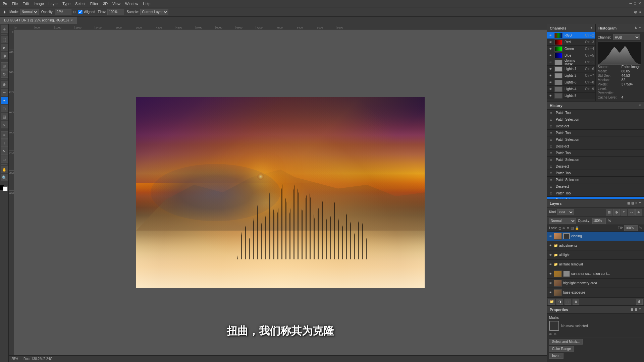  I want to click on menu-view: View, so click(116, 4).